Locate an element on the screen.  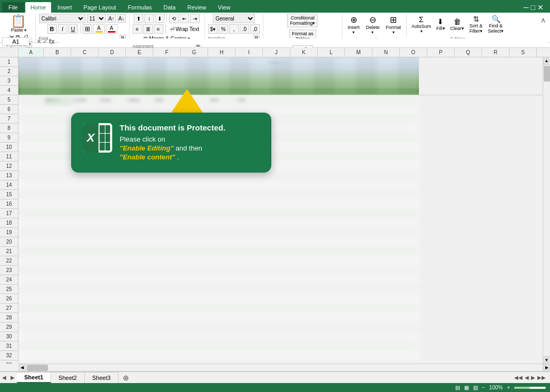
zoom-slider is located at coordinates (530, 388).